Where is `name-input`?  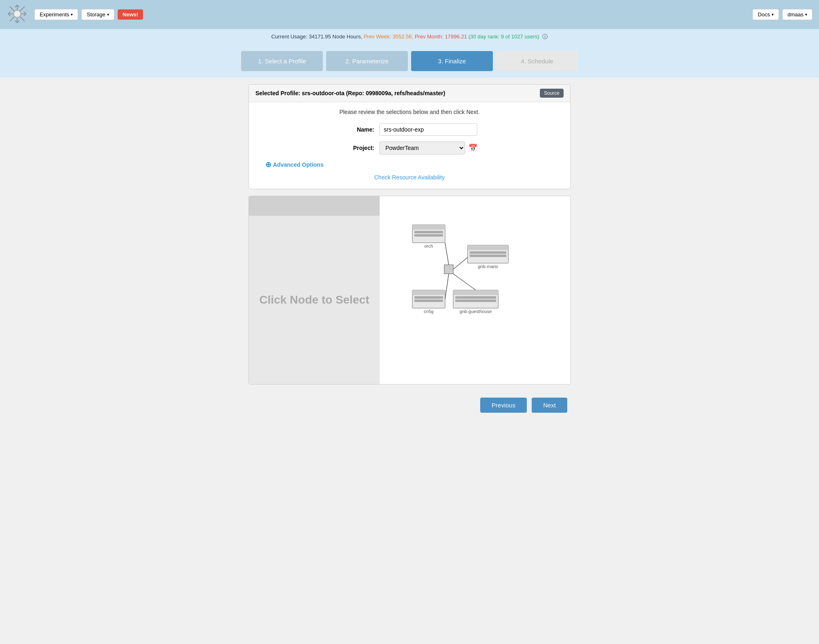
name-input is located at coordinates (428, 130).